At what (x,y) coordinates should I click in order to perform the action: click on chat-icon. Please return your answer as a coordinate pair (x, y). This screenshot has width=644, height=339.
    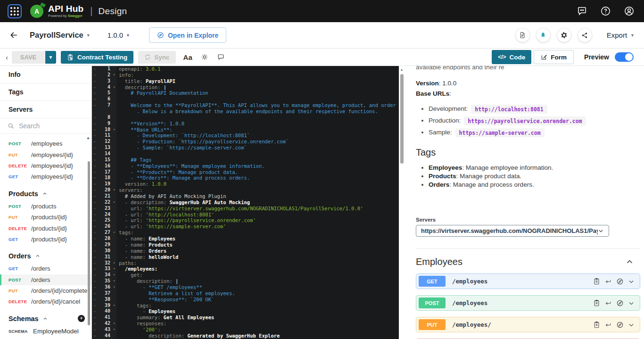
    Looking at the image, I should click on (582, 11).